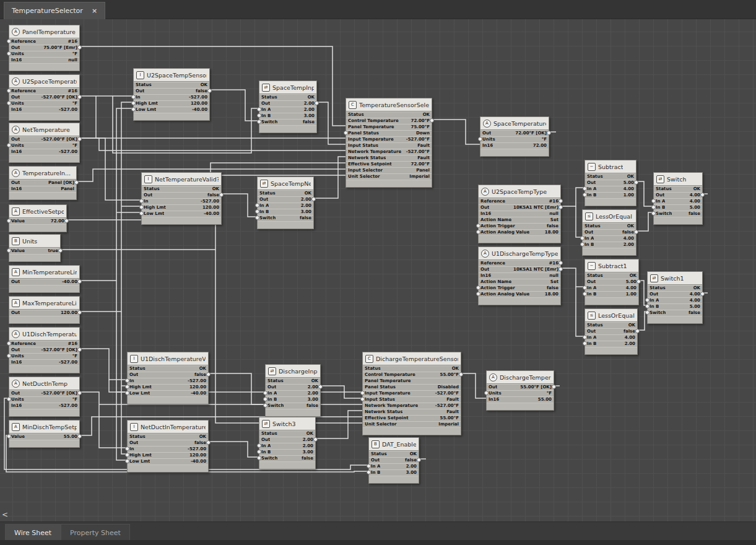  Describe the element at coordinates (45, 48) in the screenshot. I see `block-paneltemperature: APanelTemperatureReference#16Out75.00°F …` at that location.